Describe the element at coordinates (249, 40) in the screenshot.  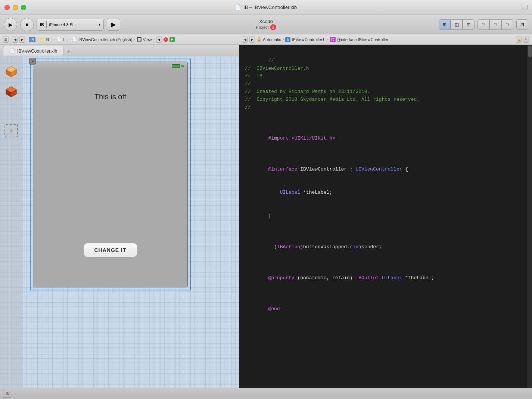
I see `code-breadcrumb-nav: ◀ ▶` at that location.